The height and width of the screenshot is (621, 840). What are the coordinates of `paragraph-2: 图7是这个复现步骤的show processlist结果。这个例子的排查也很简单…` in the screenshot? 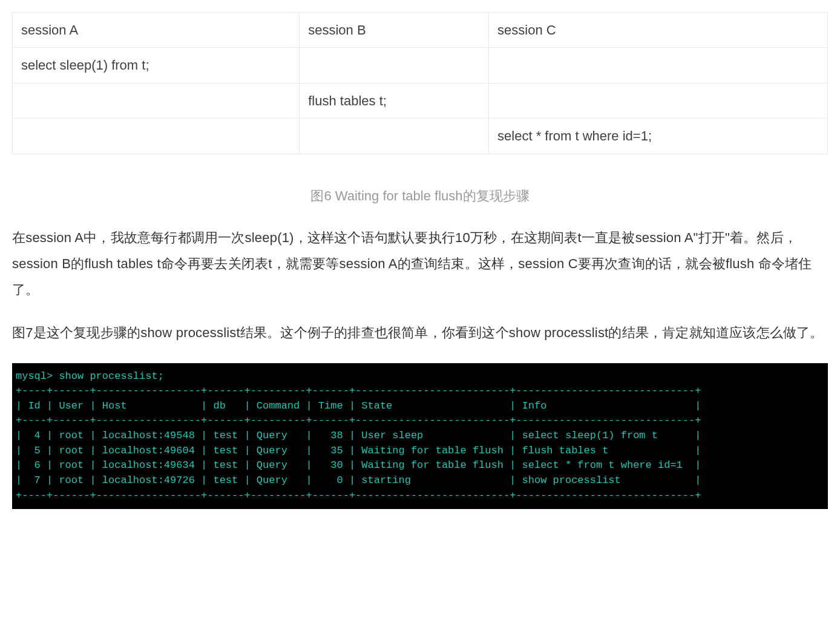 It's located at (420, 333).